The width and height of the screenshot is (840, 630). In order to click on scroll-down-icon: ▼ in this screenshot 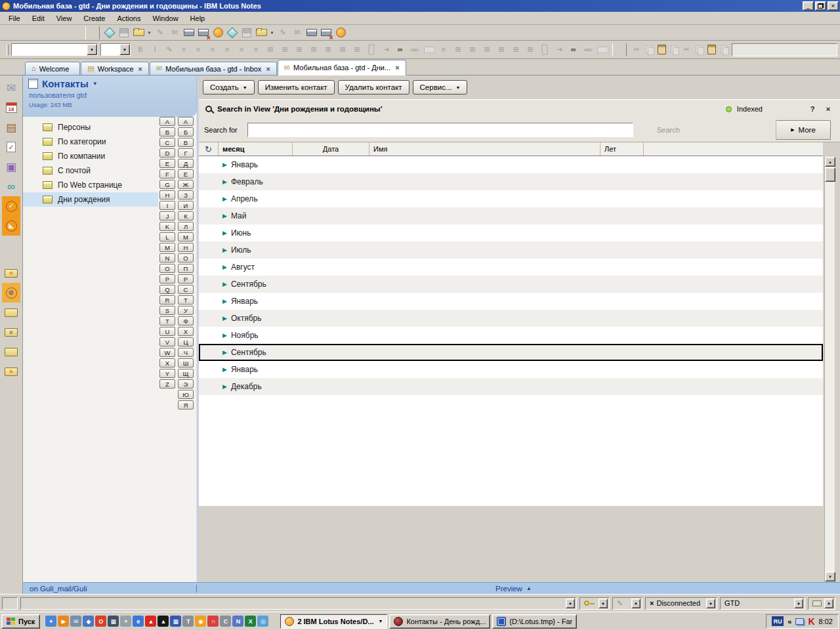, I will do `click(830, 576)`.